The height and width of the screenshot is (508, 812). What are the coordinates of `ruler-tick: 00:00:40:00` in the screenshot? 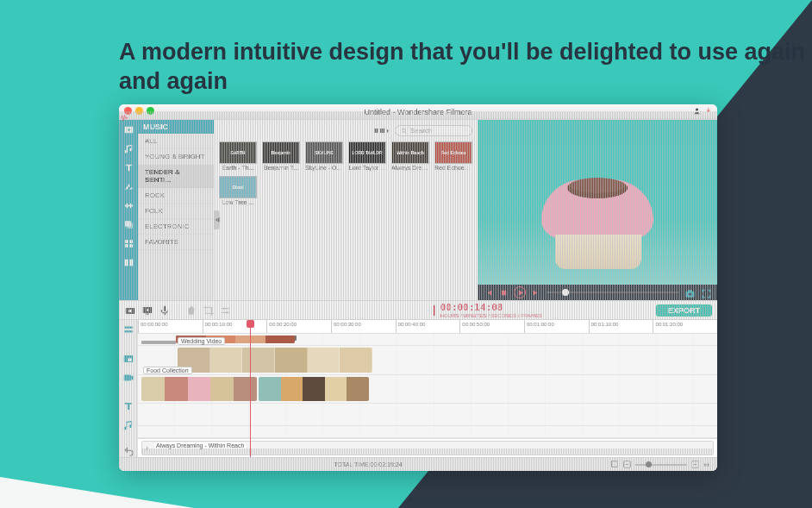 It's located at (428, 326).